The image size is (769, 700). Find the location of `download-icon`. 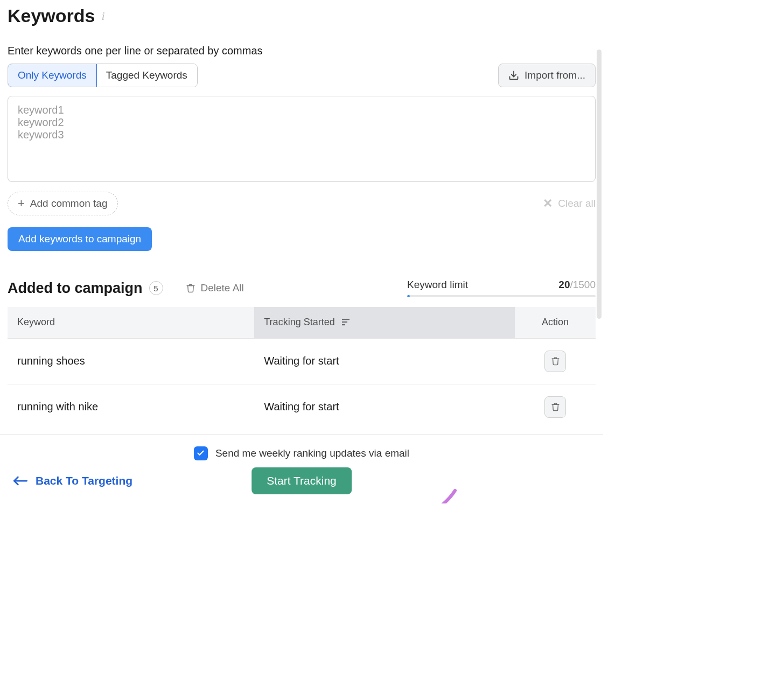

download-icon is located at coordinates (514, 75).